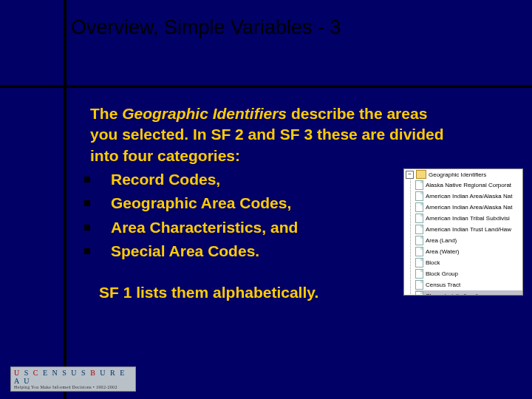 The height and width of the screenshot is (399, 532). Describe the element at coordinates (204, 114) in the screenshot. I see `intro-italic: Geographic Identifiers` at that location.